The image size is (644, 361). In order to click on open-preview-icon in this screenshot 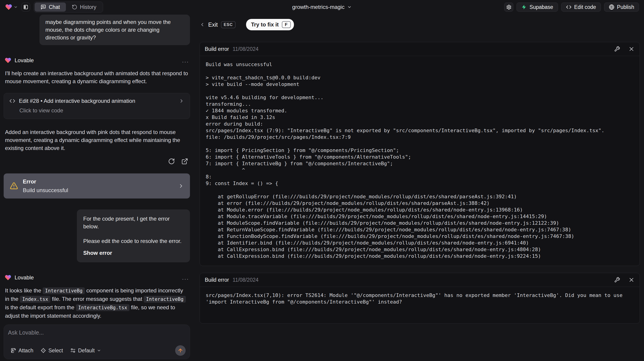, I will do `click(185, 161)`.